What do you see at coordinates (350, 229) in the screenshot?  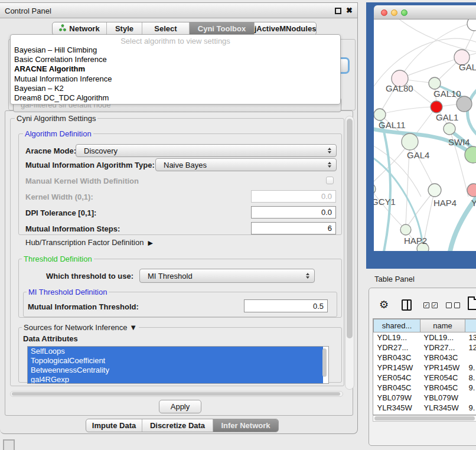 I see `settings-vertical-scrollbar-thumb` at bounding box center [350, 229].